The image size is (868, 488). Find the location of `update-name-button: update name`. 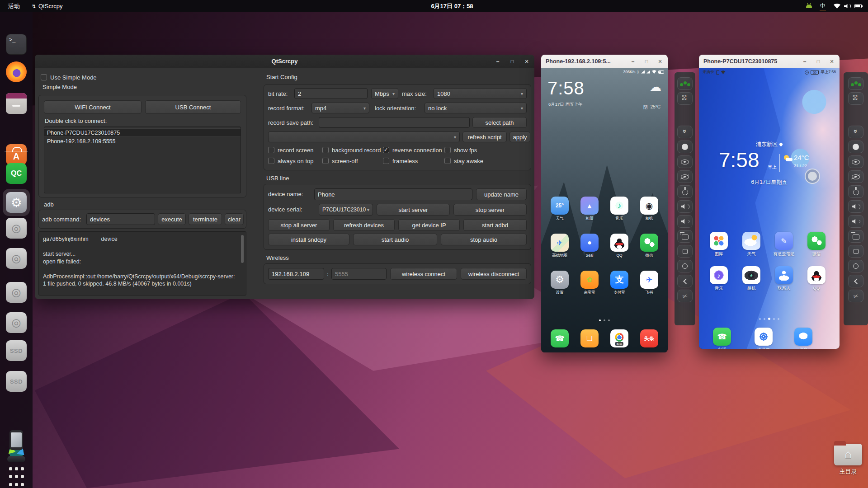

update-name-button: update name is located at coordinates (501, 194).